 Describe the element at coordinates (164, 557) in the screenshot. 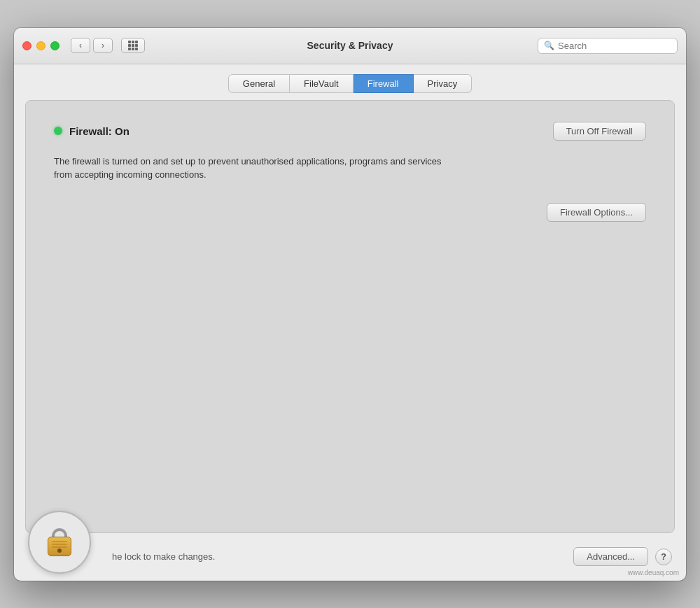

I see `lock-text: he lock to make changes.` at that location.